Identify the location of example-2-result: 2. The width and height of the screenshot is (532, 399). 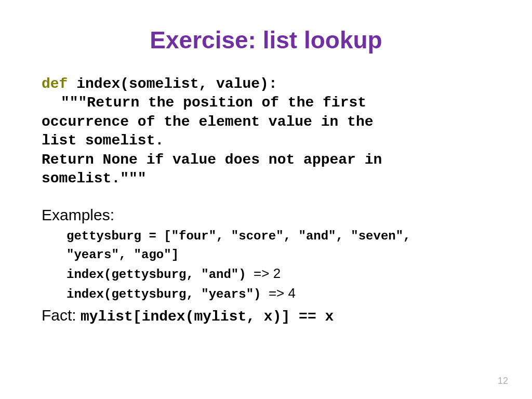
(275, 273).